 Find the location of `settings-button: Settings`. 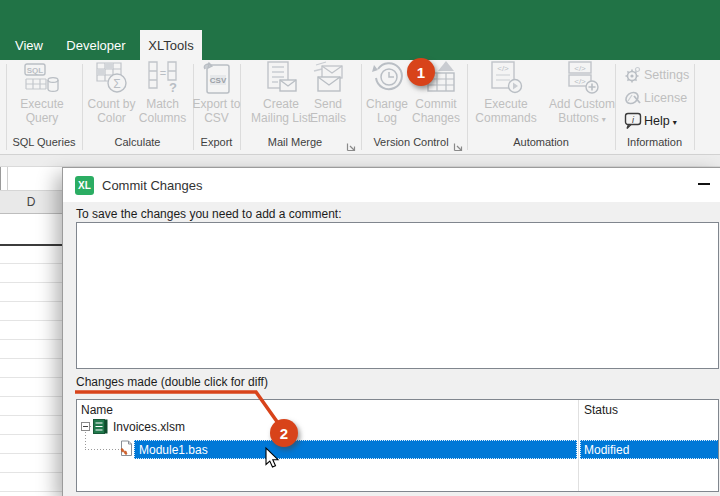

settings-button: Settings is located at coordinates (662, 74).